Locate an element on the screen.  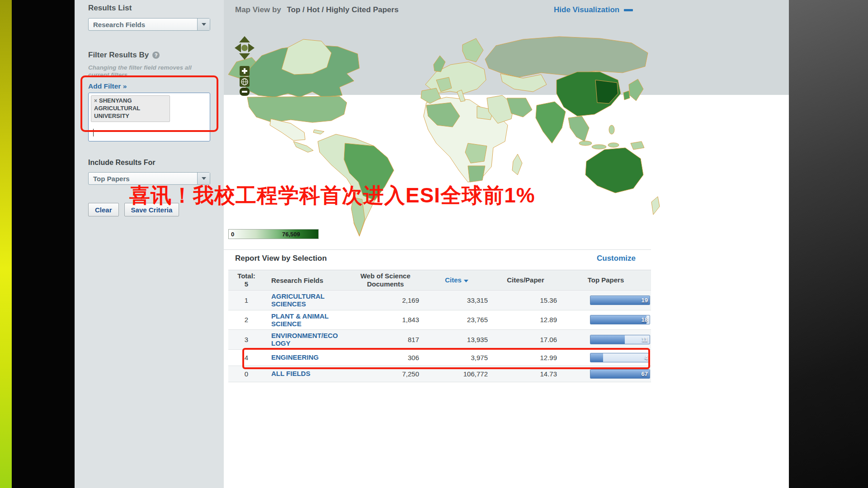
col-top-papers: Top Papers is located at coordinates (606, 280).